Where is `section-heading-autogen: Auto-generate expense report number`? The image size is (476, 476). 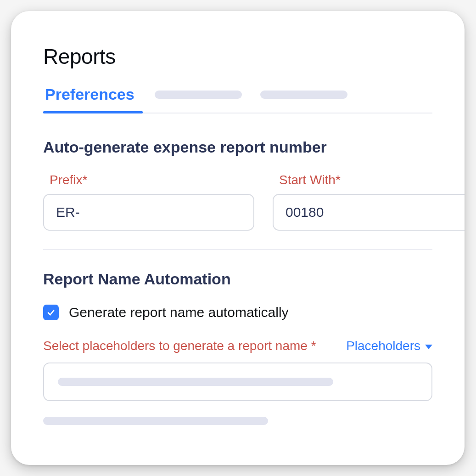 section-heading-autogen: Auto-generate expense report number is located at coordinates (238, 147).